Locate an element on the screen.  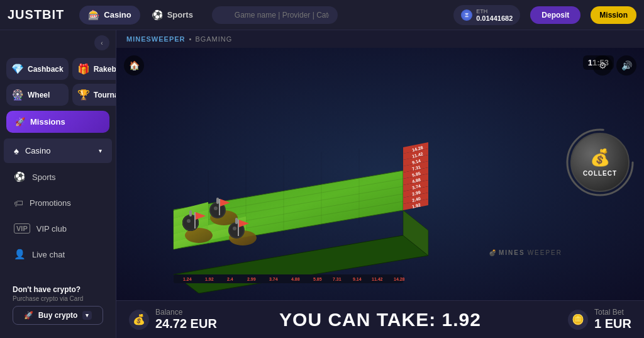
sidebar-item-vip: VIP VIP club is located at coordinates (58, 228).